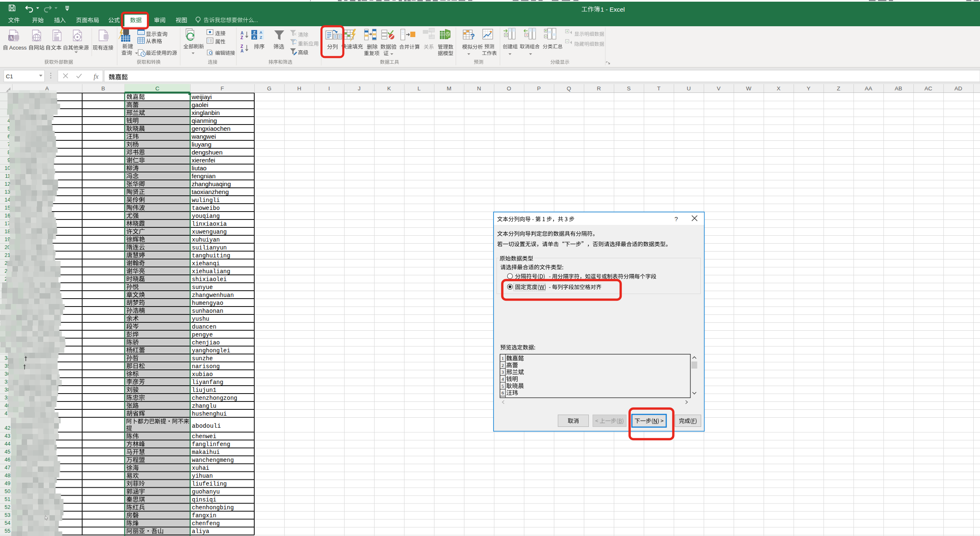 The image size is (980, 536). Describe the element at coordinates (718, 88) in the screenshot. I see `svg-text: V` at that location.